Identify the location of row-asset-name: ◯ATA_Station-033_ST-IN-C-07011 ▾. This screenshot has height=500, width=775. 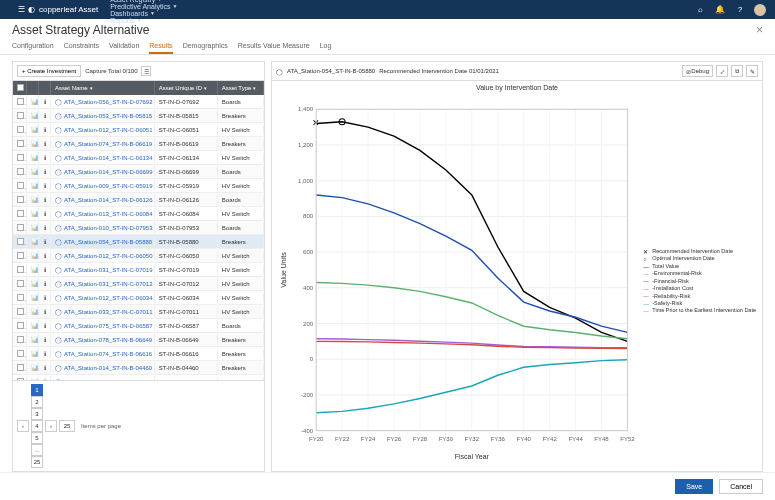
(103, 312).